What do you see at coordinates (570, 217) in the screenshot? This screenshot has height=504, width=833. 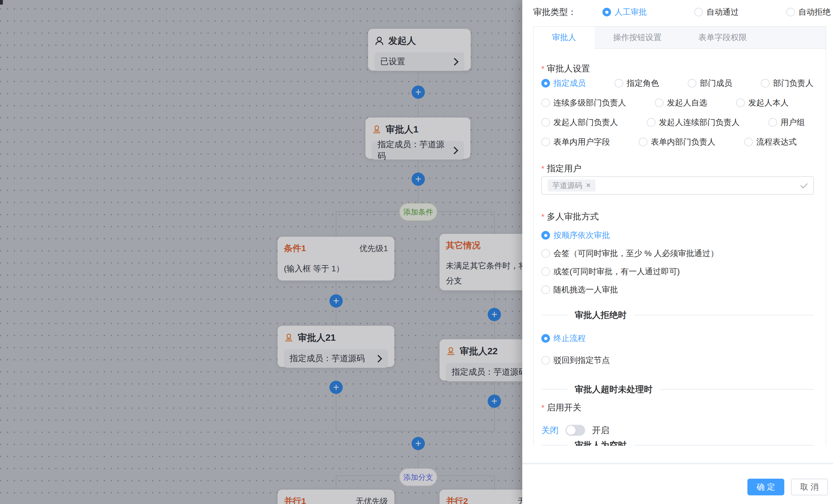 I see `multi-mode-label: 多人审批方式` at bounding box center [570, 217].